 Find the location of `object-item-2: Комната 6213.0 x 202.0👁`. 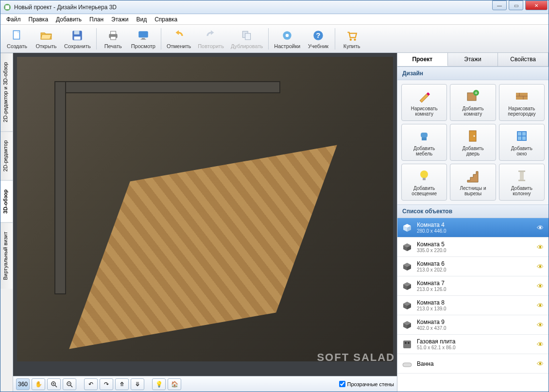

object-item-2: Комната 6213.0 x 202.0👁 is located at coordinates (473, 267).